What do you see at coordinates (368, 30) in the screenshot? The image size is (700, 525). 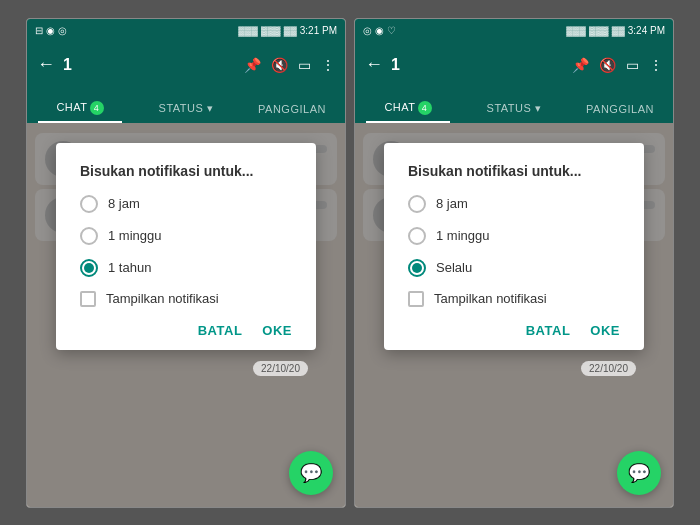 I see `status-icon-vpn-2: ◎` at bounding box center [368, 30].